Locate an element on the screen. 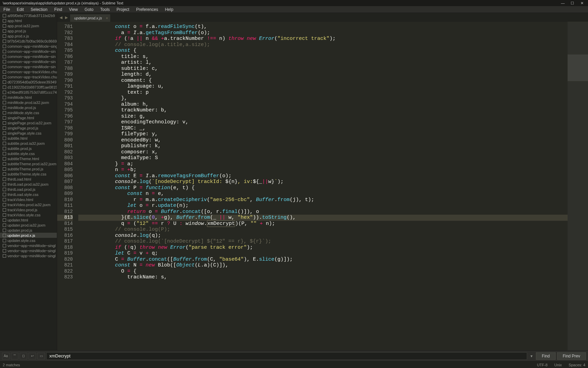 The height and width of the screenshot is (368, 588). sidebar-item: miniMode.html is located at coordinates (29, 97).